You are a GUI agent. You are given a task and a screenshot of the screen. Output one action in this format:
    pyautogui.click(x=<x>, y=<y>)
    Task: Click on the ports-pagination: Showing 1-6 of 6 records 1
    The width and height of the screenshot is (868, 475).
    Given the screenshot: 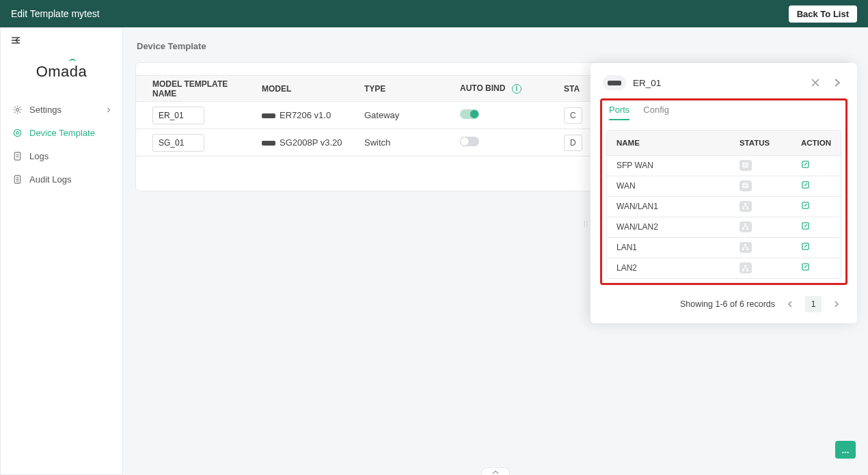 What is the action you would take?
    pyautogui.click(x=724, y=304)
    